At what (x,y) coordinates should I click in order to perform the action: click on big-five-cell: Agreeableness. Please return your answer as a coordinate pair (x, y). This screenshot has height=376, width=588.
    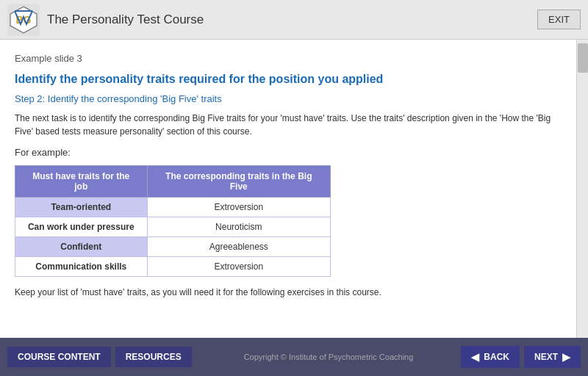
    Looking at the image, I should click on (238, 247).